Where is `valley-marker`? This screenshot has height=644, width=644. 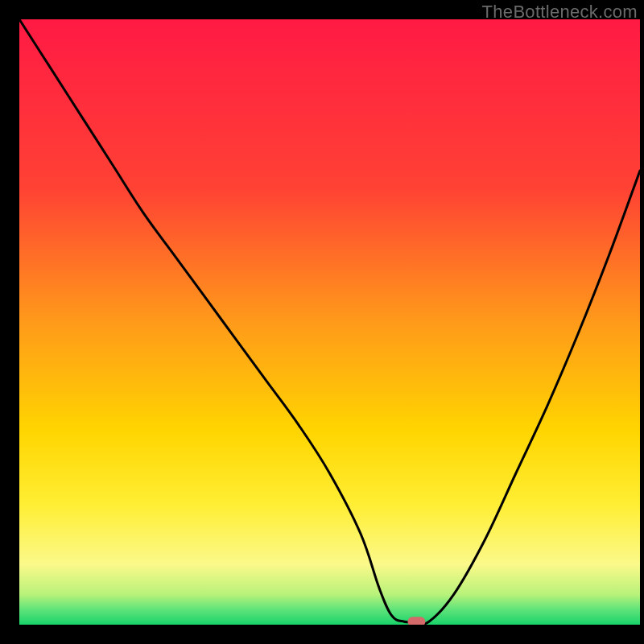
valley-marker is located at coordinates (416, 621).